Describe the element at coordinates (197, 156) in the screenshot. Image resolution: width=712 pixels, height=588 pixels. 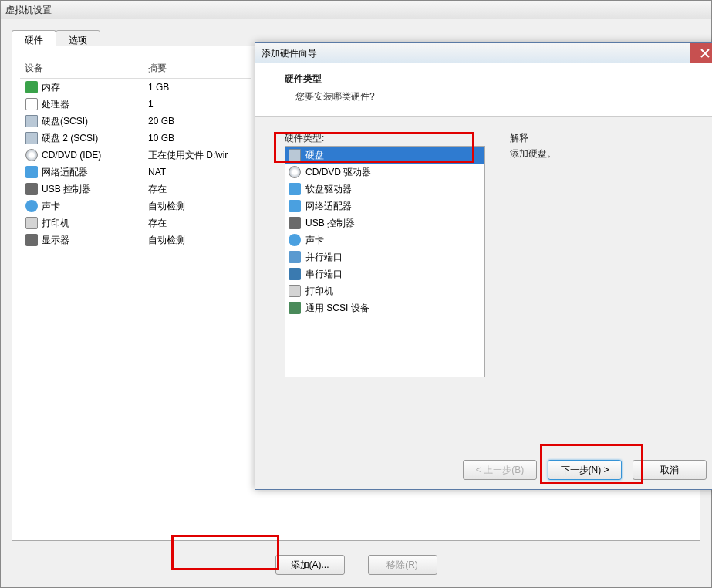
I see `device-summary: 正在使用文件 D:\vir` at that location.